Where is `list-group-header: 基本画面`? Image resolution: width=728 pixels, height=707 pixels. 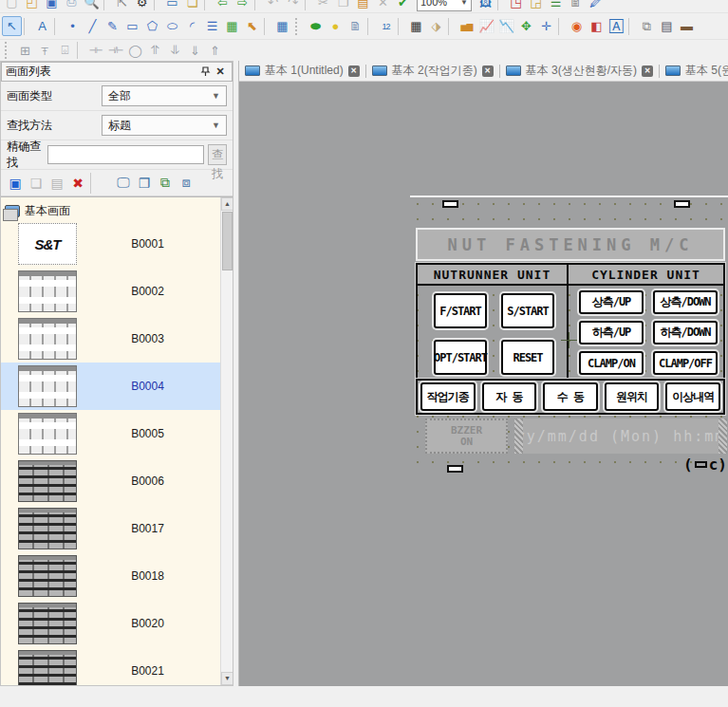 list-group-header: 基本画面 is located at coordinates (110, 209).